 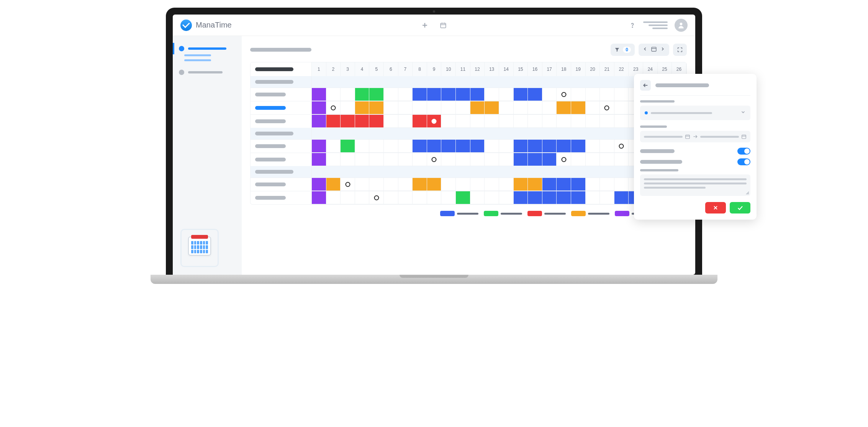 What do you see at coordinates (680, 50) in the screenshot?
I see `fullscreen-button` at bounding box center [680, 50].